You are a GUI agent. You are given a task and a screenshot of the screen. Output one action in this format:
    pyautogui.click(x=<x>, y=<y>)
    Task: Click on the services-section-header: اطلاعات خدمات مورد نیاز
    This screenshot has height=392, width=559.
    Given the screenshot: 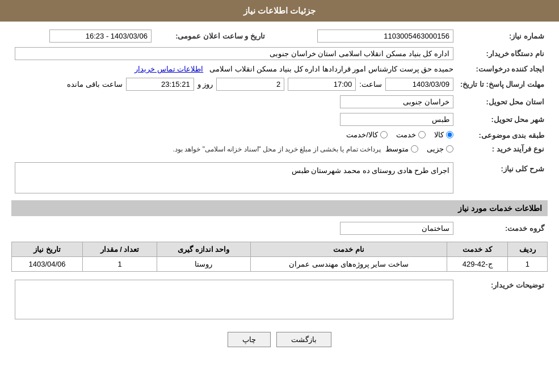 What is the action you would take?
    pyautogui.click(x=279, y=208)
    